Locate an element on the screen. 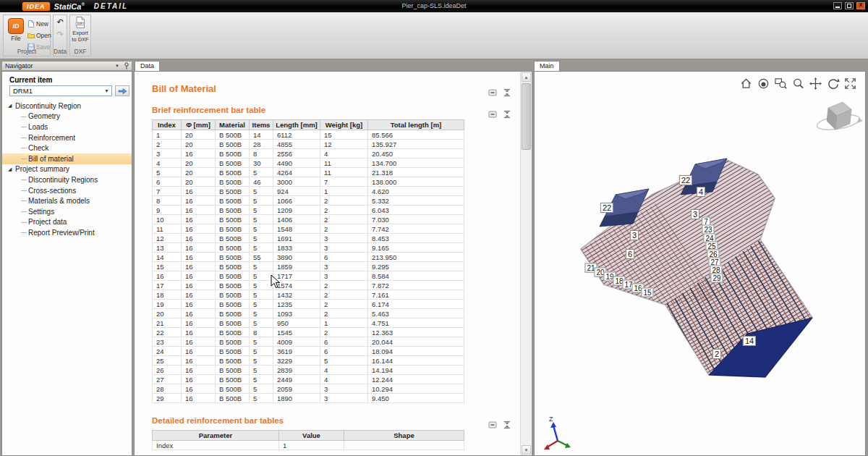 The image size is (868, 456). table-row: 816B 500B5106625.332 is located at coordinates (308, 201).